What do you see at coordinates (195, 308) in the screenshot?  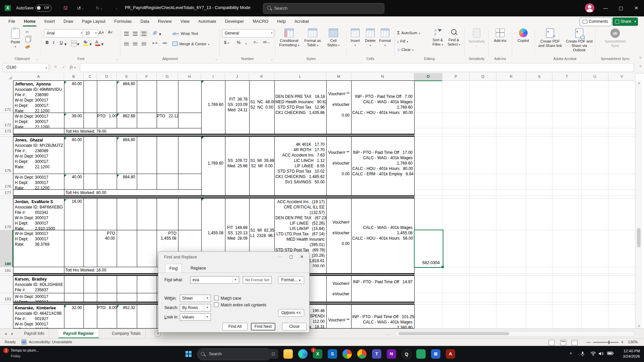 I see `search-select: By Rows▼` at bounding box center [195, 308].